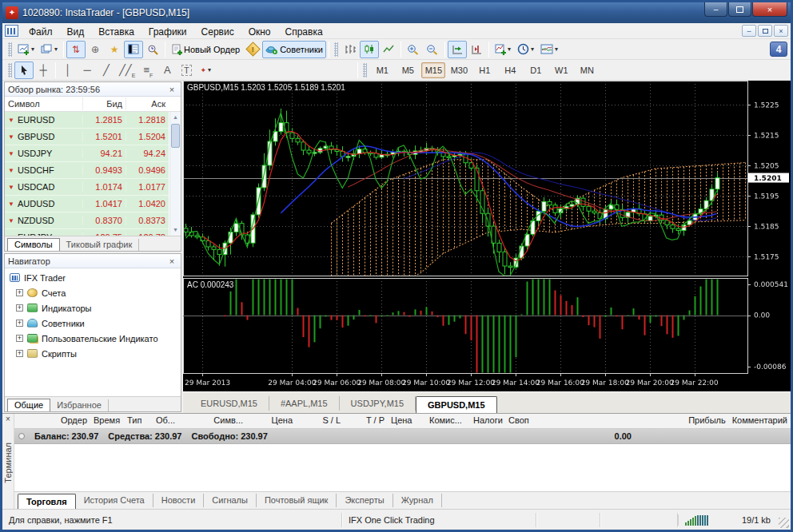 Image resolution: width=793 pixels, height=532 pixels. I want to click on terminal-tab: Сигналы, so click(230, 500).